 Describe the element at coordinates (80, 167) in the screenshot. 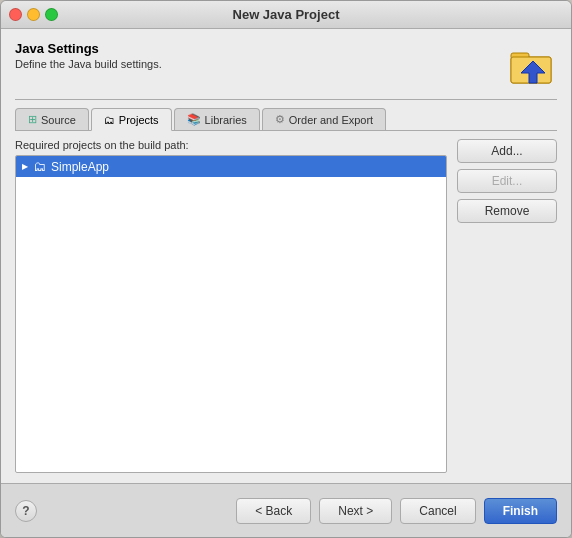

I see `project-item-label: SimpleApp` at that location.